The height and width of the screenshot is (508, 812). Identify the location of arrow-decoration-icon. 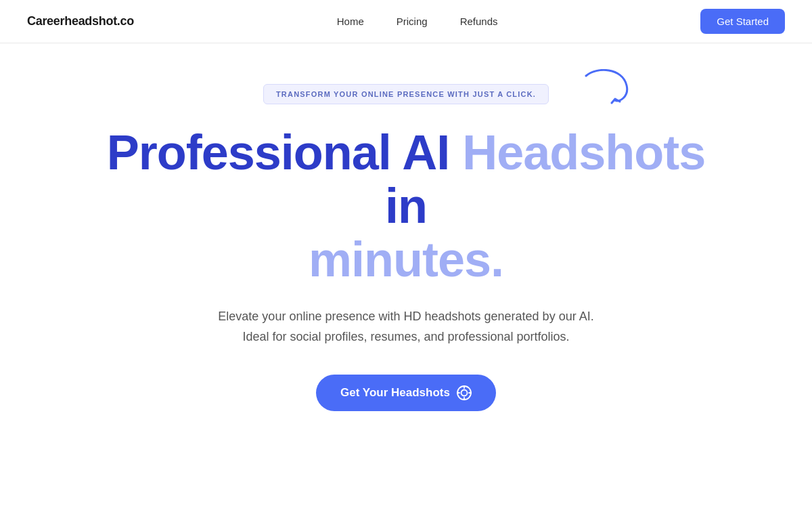
(606, 87).